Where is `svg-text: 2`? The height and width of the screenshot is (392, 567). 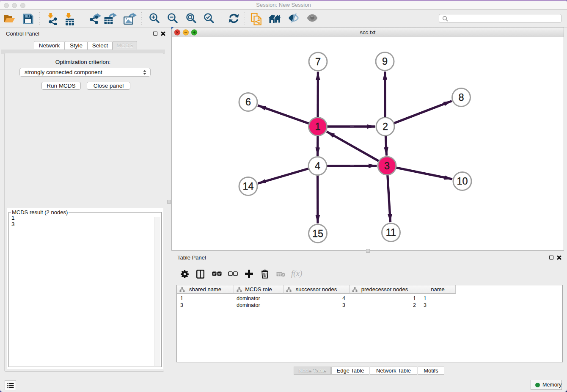 svg-text: 2 is located at coordinates (385, 127).